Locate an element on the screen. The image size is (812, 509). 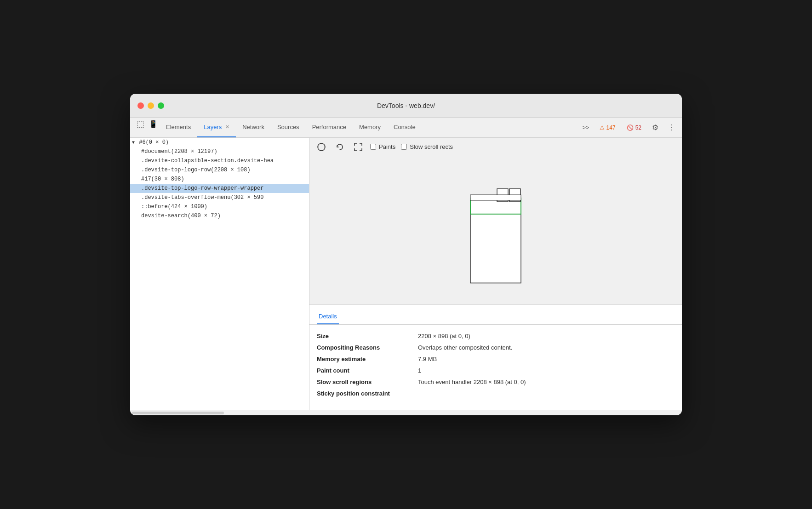
inspector-icon: ⬚ is located at coordinates (140, 124).